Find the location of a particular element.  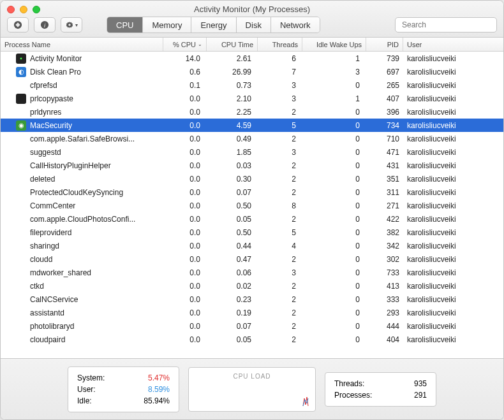

cell-process-name: CommCenter is located at coordinates (82, 206).